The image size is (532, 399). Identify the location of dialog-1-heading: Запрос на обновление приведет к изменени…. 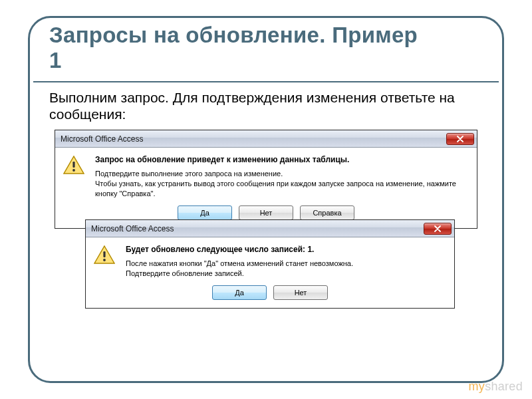
(282, 160).